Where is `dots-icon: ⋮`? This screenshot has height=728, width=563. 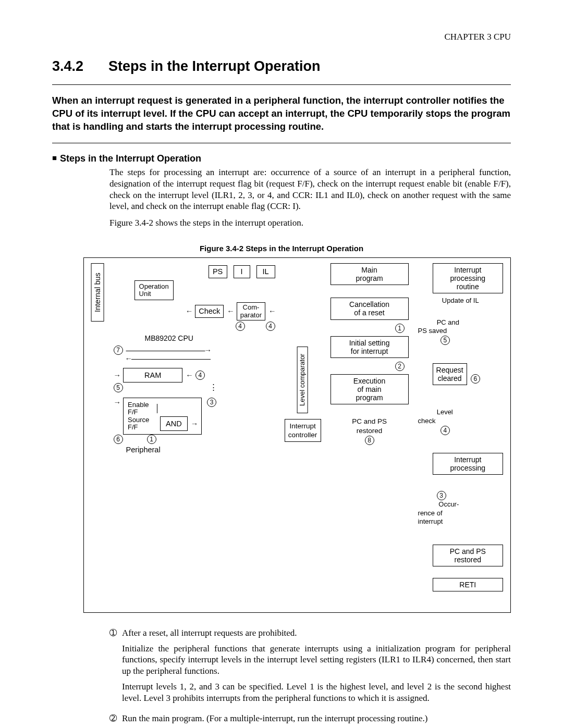 dots-icon: ⋮ is located at coordinates (214, 388).